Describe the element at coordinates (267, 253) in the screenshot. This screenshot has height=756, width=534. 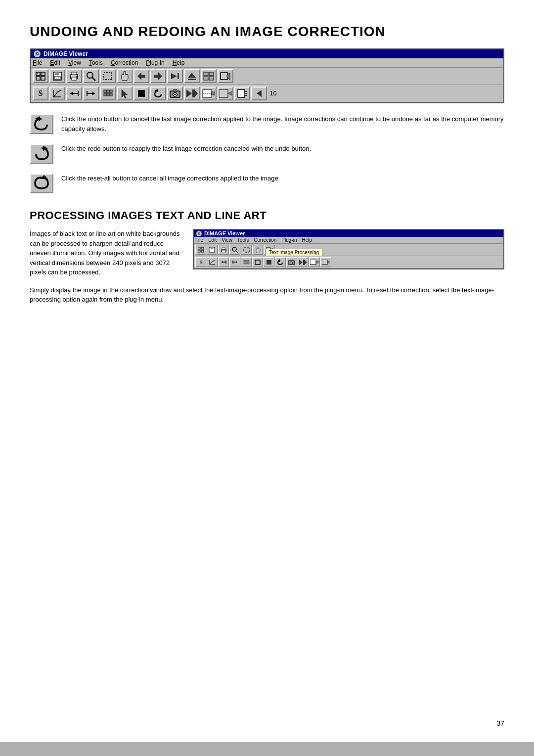
I see `processing-section: Images of black text or line art on whit…` at that location.